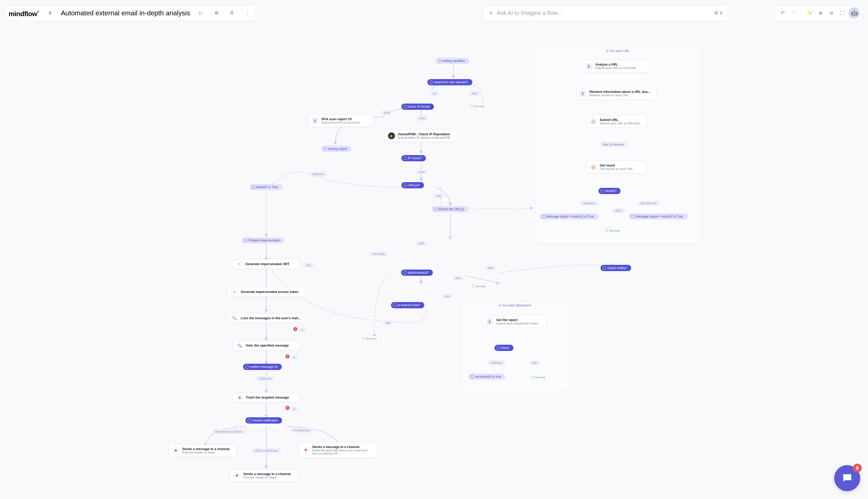  Describe the element at coordinates (262, 367) in the screenshot. I see `node-confirm-message-id: confirm message ID` at that location.